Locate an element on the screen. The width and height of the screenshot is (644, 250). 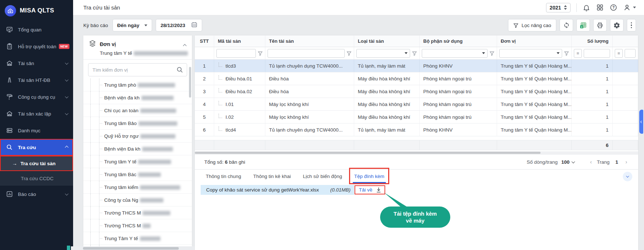
column-header-loai-tai-san: Loại tài sản is located at coordinates (387, 41).